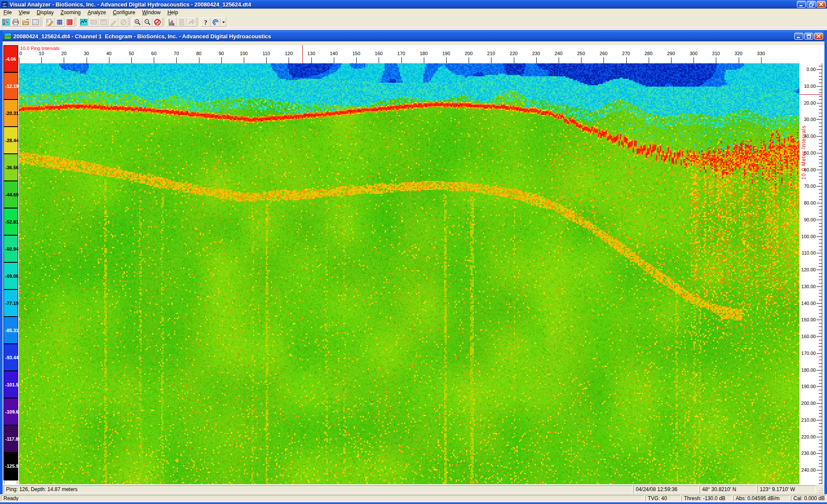 The width and height of the screenshot is (827, 504). What do you see at coordinates (199, 22) in the screenshot?
I see `toolbar-separator` at bounding box center [199, 22].